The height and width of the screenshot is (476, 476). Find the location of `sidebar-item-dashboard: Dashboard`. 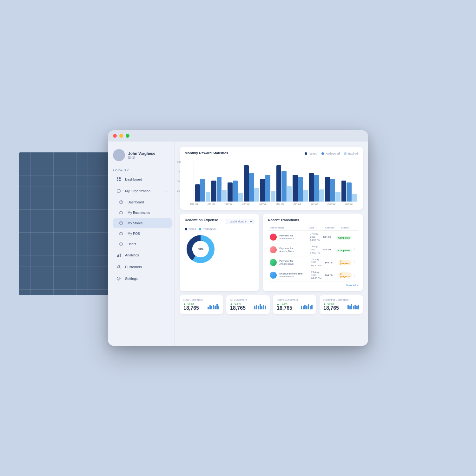

sidebar-item-dashboard: Dashboard is located at coordinates (141, 179).